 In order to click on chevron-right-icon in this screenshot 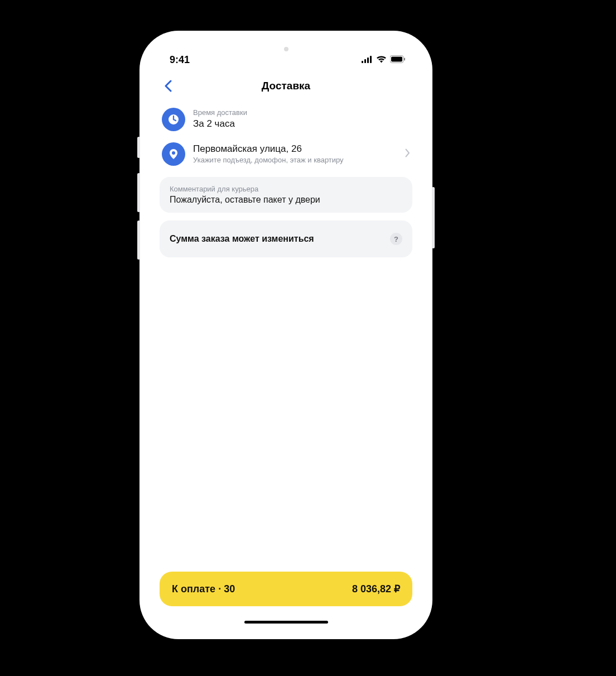, I will do `click(407, 154)`.